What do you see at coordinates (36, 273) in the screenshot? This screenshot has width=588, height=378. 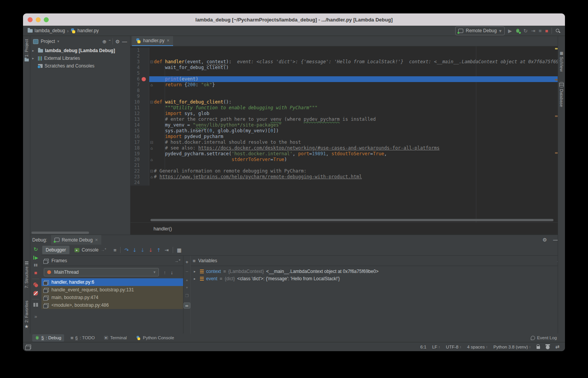 I see `stop-icon: ■` at bounding box center [36, 273].